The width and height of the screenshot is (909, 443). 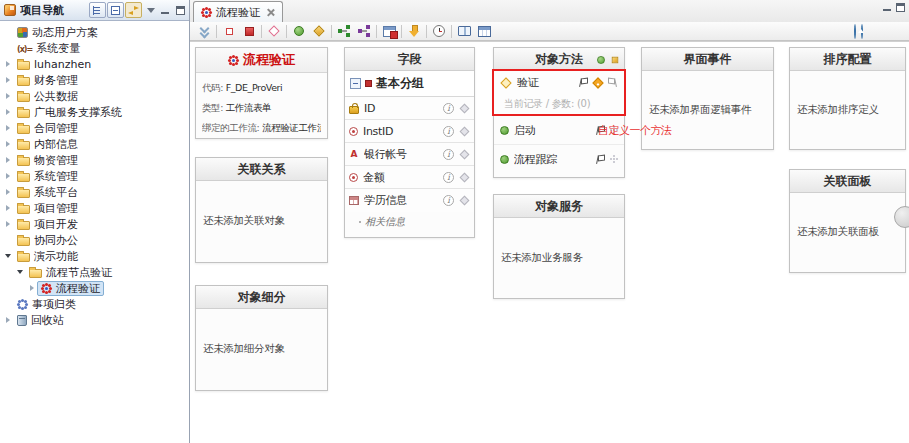 What do you see at coordinates (134, 10) in the screenshot?
I see `link-with-editor-icon` at bounding box center [134, 10].